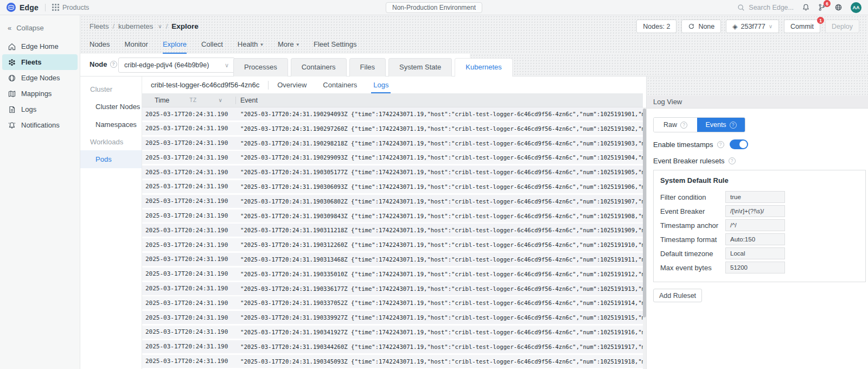 The image size is (868, 369). What do you see at coordinates (439, 317) in the screenshot?
I see `row-event: "2025-03-17T20:24:31.190339927Z {"time":…` at bounding box center [439, 317].